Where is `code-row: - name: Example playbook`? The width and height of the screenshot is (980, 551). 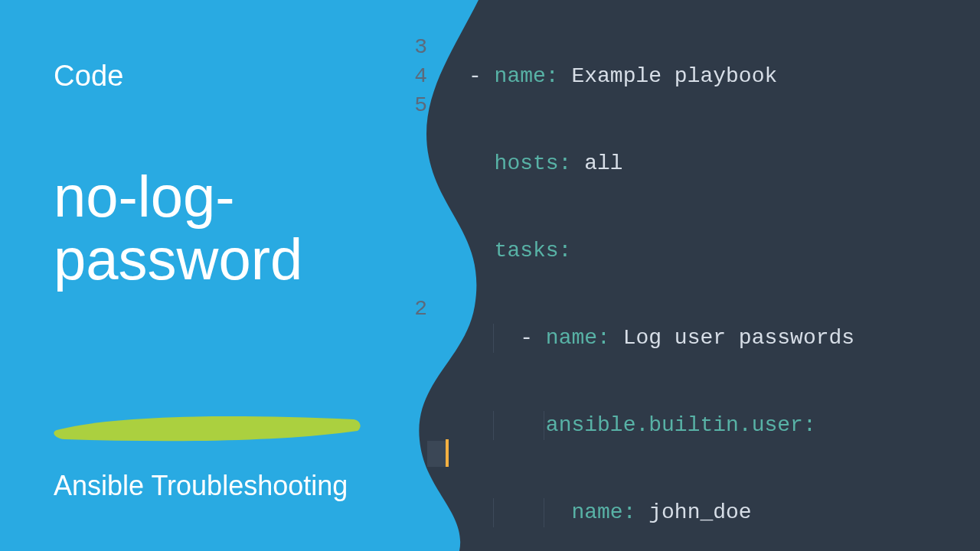
code-row: - name: Example playbook is located at coordinates (662, 77).